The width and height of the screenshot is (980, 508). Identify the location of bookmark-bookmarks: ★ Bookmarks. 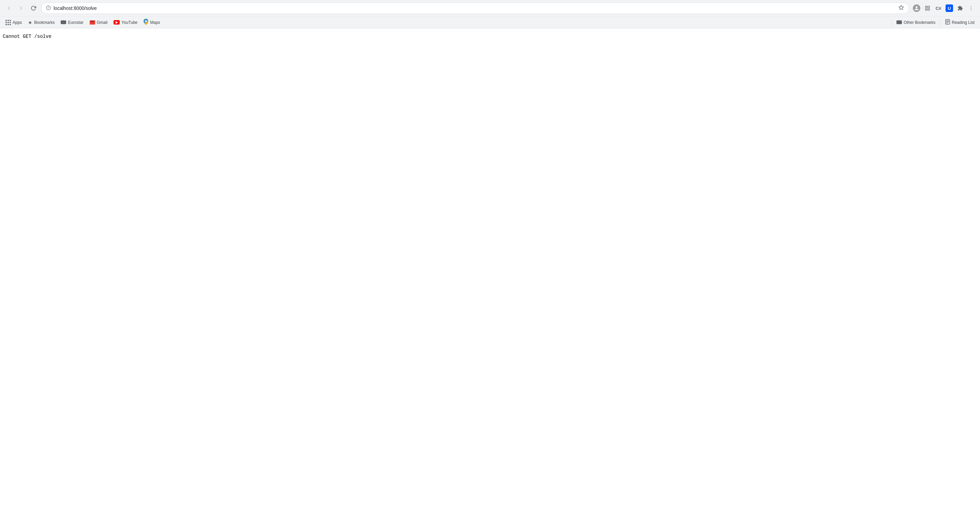
(41, 22).